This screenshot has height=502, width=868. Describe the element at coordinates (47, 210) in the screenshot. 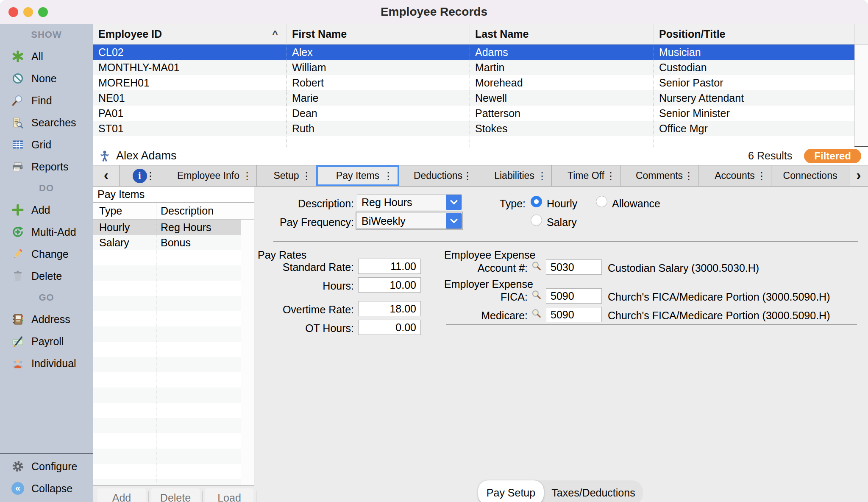

I see `sidebar-item-add: Add` at that location.